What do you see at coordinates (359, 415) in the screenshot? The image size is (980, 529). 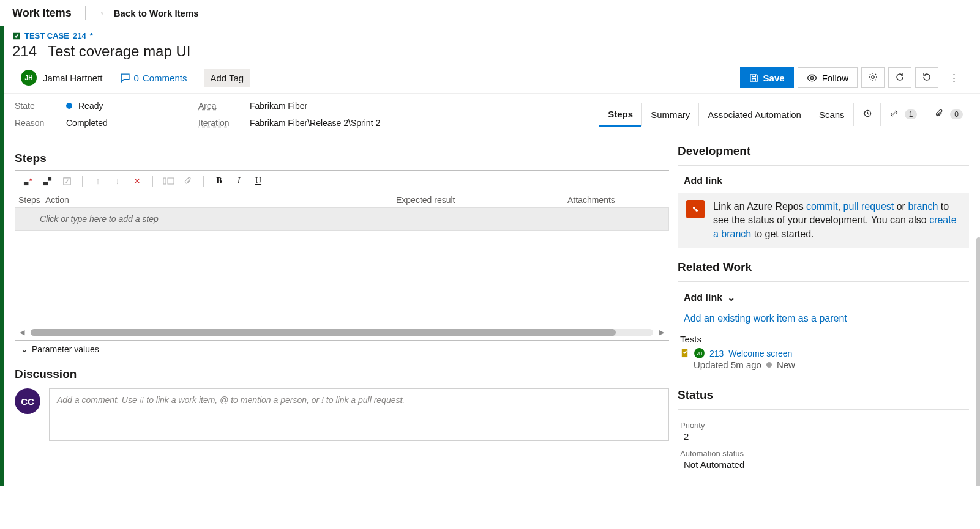 I see `comment-input: Add a comment. Use # to link a work item…` at bounding box center [359, 415].